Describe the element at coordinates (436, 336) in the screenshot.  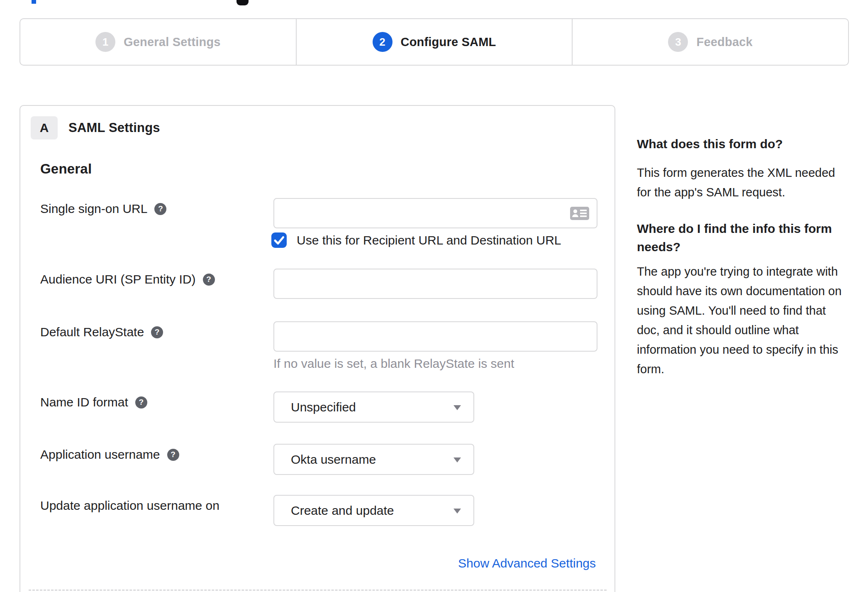
I see `default-relaystate-input` at that location.